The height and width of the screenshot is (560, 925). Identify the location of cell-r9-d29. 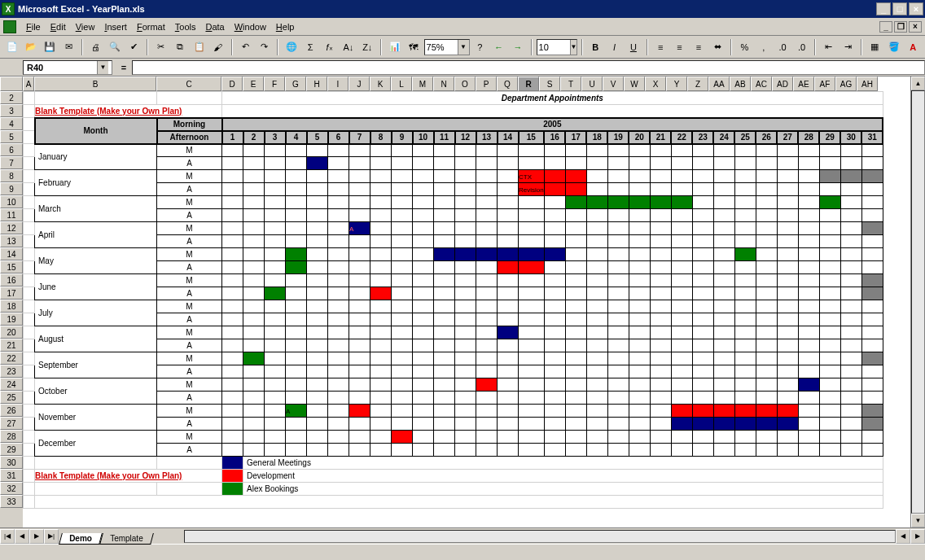
(830, 190).